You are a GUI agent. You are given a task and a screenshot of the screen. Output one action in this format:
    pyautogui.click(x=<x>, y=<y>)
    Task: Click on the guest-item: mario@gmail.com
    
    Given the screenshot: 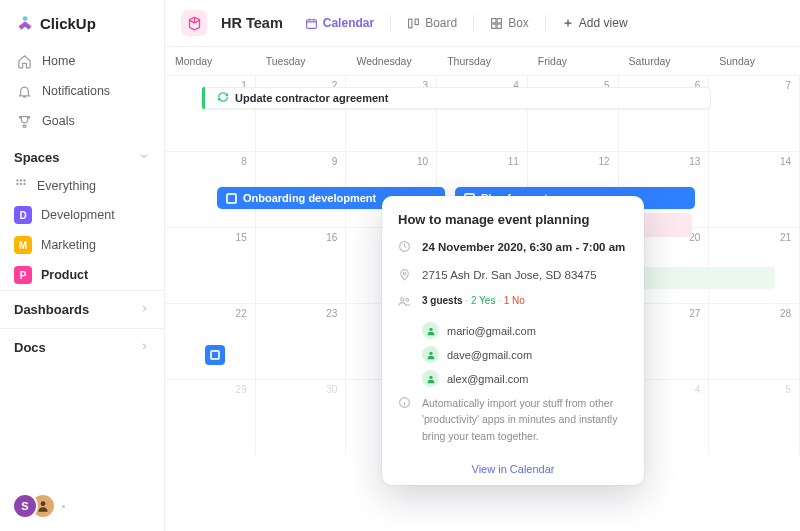 What is the action you would take?
    pyautogui.click(x=525, y=330)
    